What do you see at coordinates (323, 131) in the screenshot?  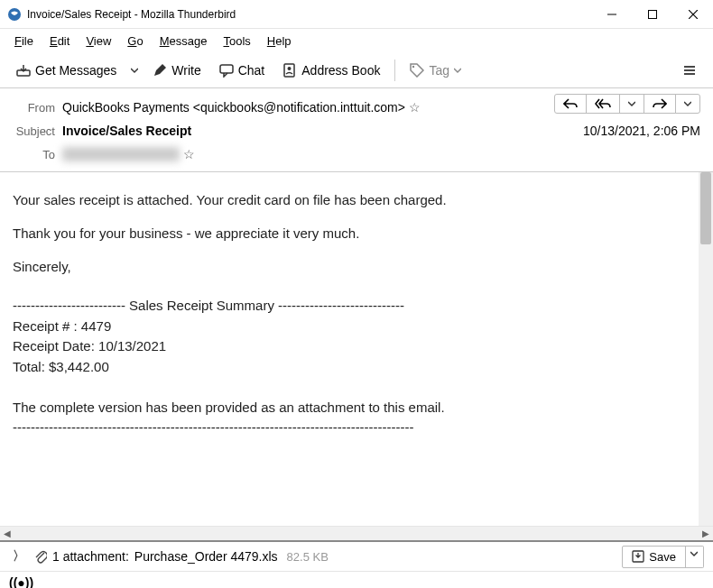 I see `subject-value: Invoice/Sales Receipt` at bounding box center [323, 131].